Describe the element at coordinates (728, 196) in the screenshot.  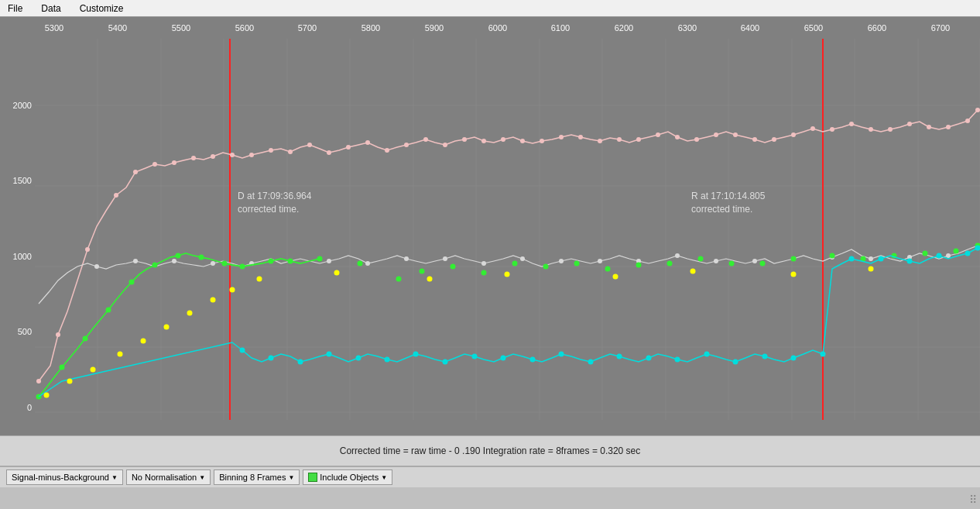
I see `svg-text: R at 17:10:14.805` at that location.